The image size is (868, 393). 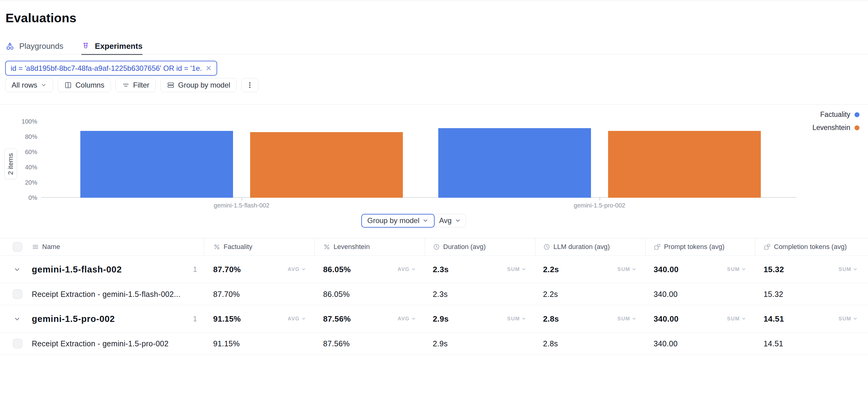 I want to click on chart-group-by-select: Group by model, so click(x=398, y=221).